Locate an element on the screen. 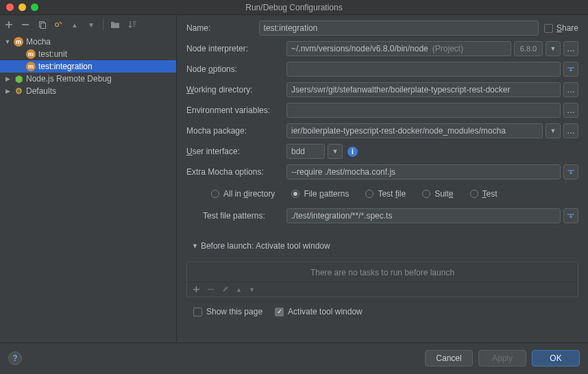 This screenshot has width=588, height=374. share-label: Share is located at coordinates (567, 28).